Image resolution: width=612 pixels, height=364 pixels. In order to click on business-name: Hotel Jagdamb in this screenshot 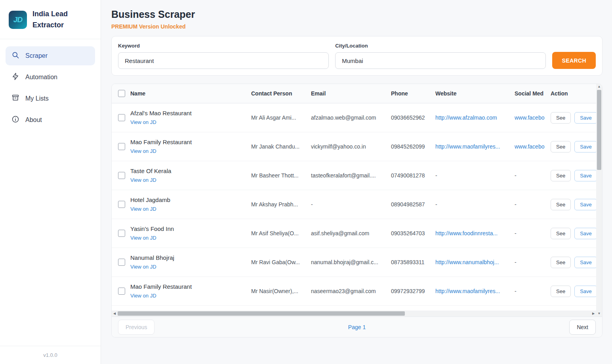, I will do `click(191, 200)`.